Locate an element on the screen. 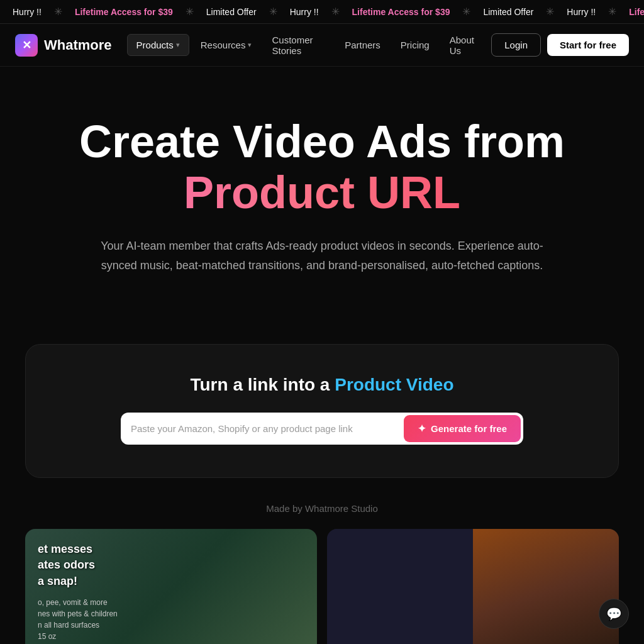 This screenshot has width=644, height=644. preview-right-left-half is located at coordinates (400, 586).